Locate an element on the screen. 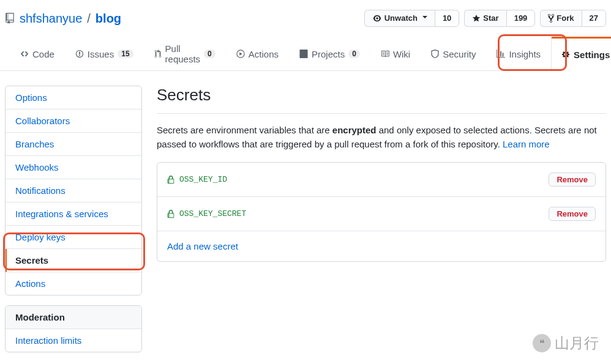 The image size is (611, 364). unwatch-button: Unwatch is located at coordinates (399, 18).